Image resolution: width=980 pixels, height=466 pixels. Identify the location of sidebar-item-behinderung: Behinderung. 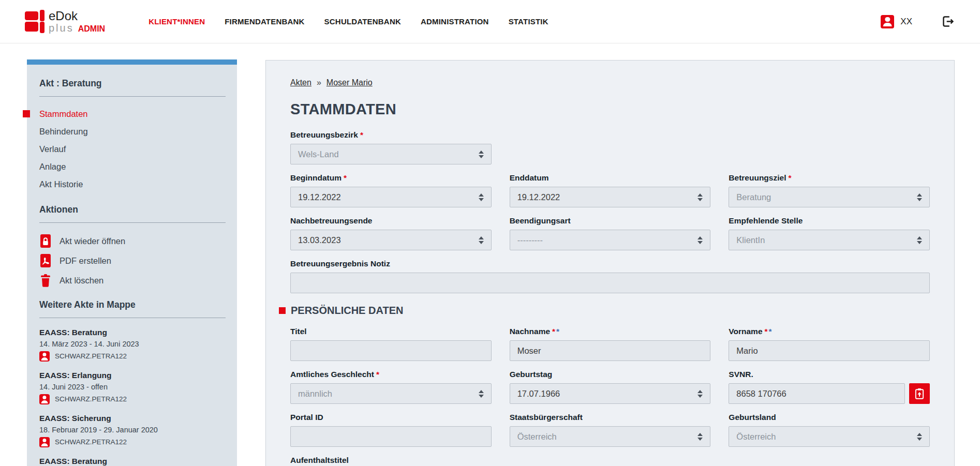
(132, 131).